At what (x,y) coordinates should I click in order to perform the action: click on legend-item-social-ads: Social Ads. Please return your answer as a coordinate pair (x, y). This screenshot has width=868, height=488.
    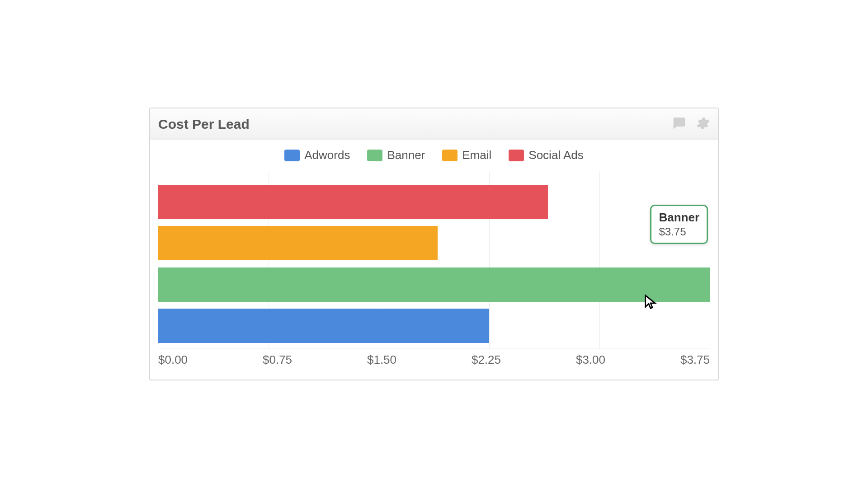
    Looking at the image, I should click on (546, 155).